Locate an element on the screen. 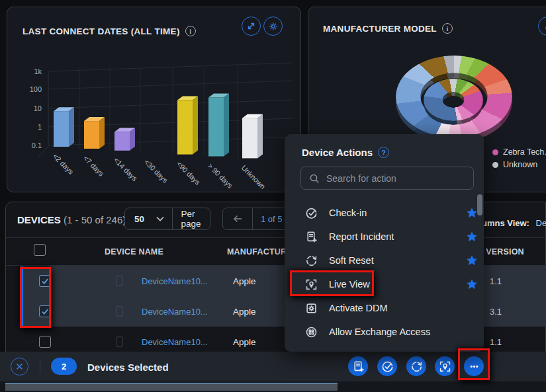  svg-text: 0.1 is located at coordinates (37, 145).